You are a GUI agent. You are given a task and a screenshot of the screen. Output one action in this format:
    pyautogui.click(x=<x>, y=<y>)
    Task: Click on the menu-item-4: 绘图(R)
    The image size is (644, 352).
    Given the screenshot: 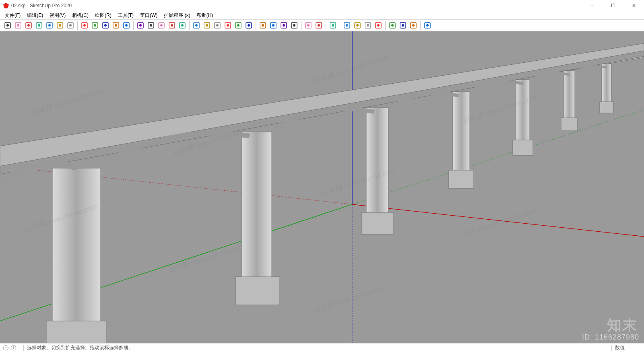 What is the action you would take?
    pyautogui.click(x=103, y=15)
    